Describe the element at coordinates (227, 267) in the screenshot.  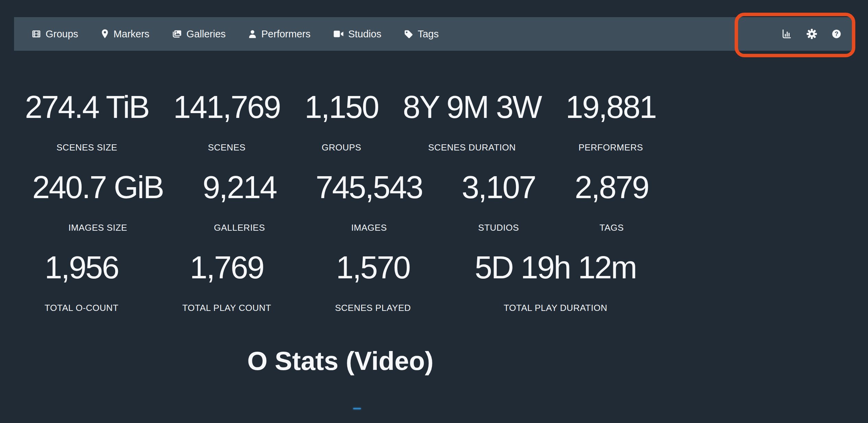
I see `stat-value: 1,769` at that location.